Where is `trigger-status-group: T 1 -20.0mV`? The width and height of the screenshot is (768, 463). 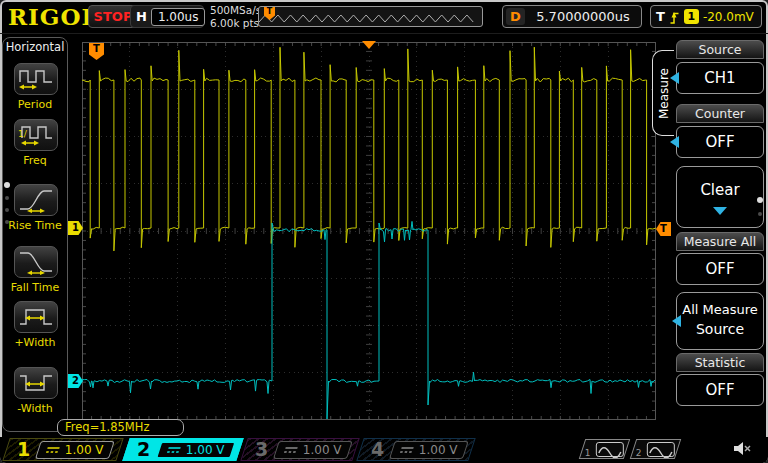 trigger-status-group: T 1 -20.0mV is located at coordinates (706, 16).